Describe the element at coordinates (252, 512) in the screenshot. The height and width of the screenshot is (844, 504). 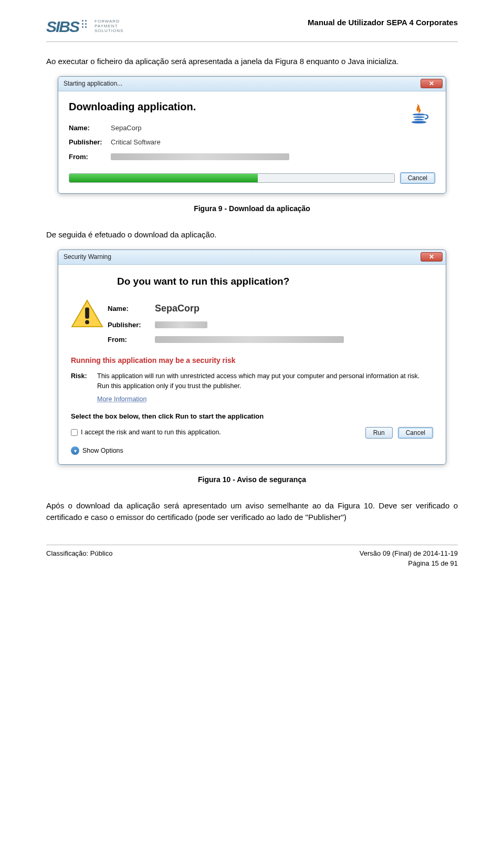
I see `paragraph: Após o download da aplicação será aprese…` at that location.